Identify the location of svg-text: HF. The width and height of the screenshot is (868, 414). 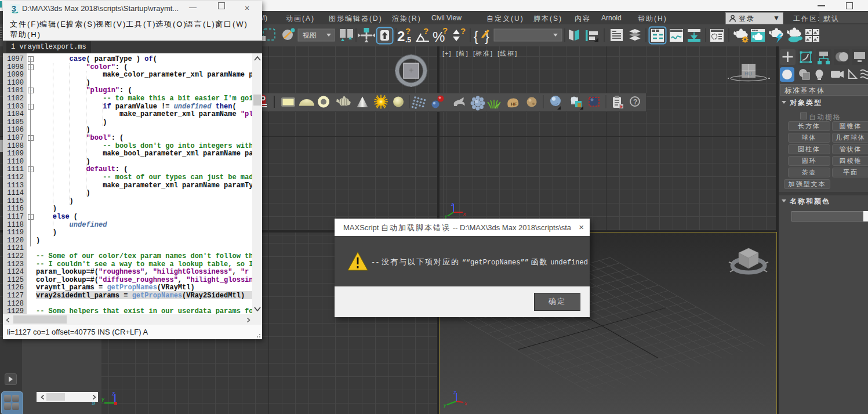
(514, 104).